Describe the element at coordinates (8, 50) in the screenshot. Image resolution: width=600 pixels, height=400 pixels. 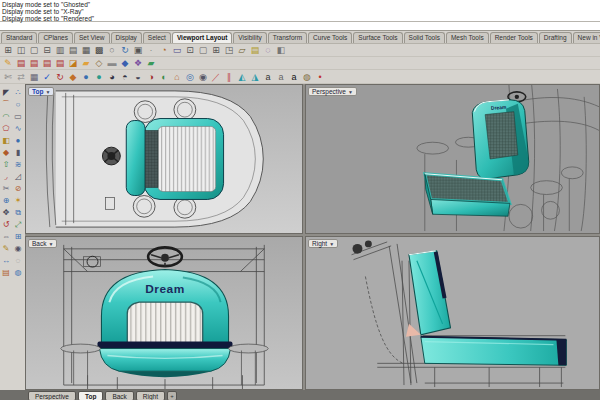
I see `viewport-4-layout-icon: ⊞` at that location.